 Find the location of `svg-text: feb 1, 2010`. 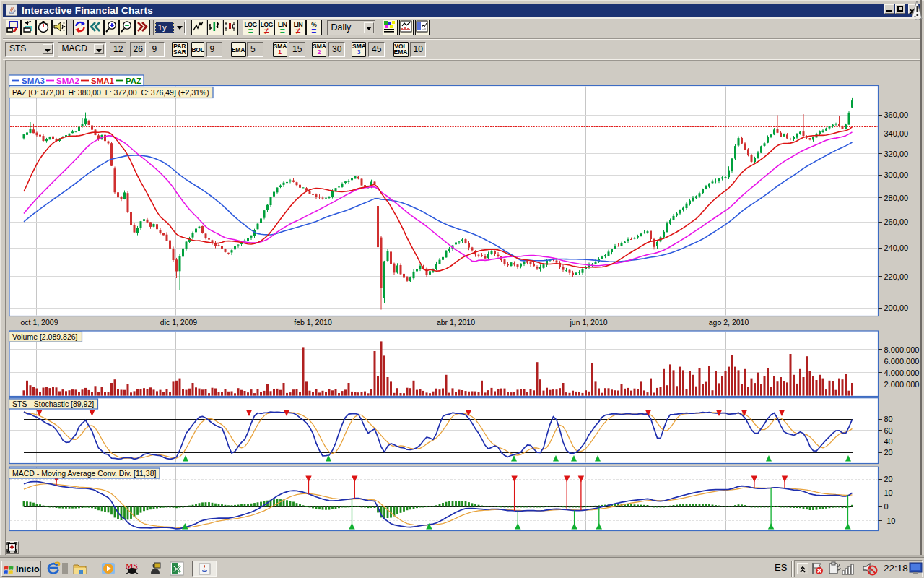

svg-text: feb 1, 2010 is located at coordinates (313, 322).